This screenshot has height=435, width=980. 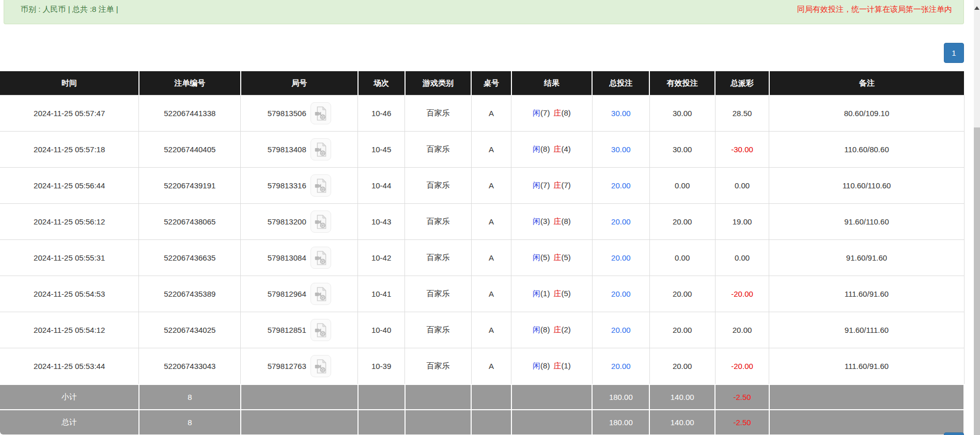 What do you see at coordinates (566, 221) in the screenshot?
I see `result-banker-points: (8)` at bounding box center [566, 221].